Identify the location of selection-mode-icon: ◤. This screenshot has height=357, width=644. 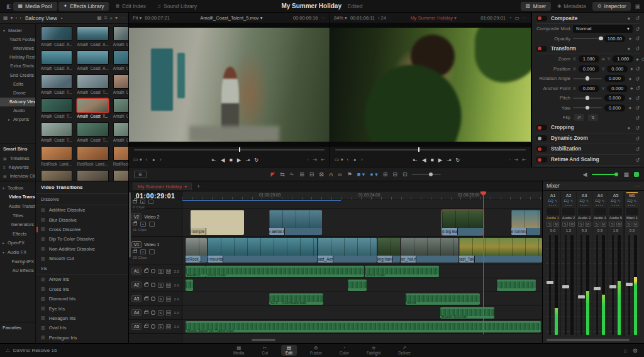
(273, 174).